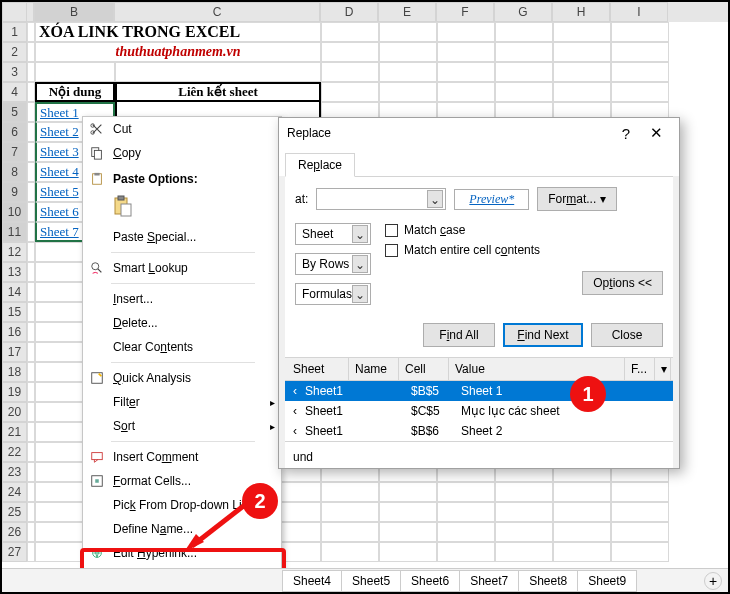  I want to click on paste-button, so click(123, 206).